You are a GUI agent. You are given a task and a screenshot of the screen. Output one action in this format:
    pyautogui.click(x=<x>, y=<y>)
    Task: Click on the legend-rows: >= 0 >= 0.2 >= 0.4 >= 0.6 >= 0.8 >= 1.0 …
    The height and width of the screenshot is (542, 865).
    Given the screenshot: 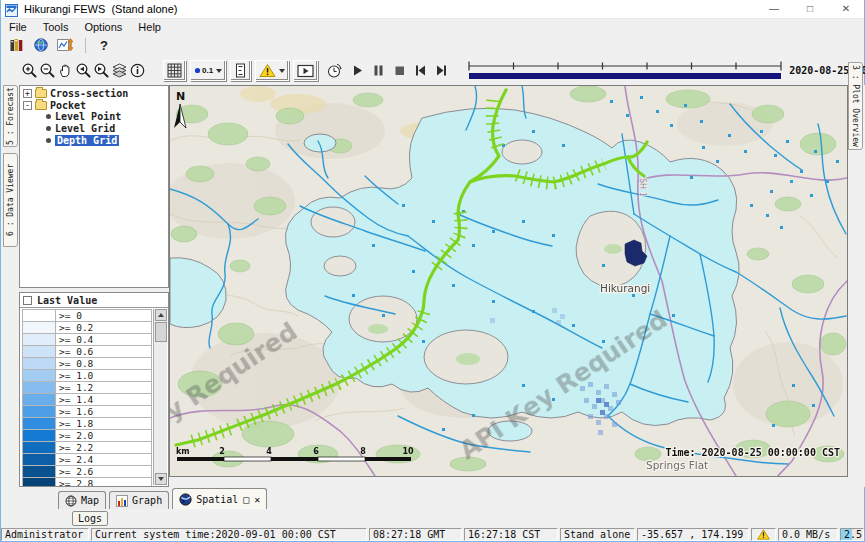 What is the action you would take?
    pyautogui.click(x=87, y=397)
    